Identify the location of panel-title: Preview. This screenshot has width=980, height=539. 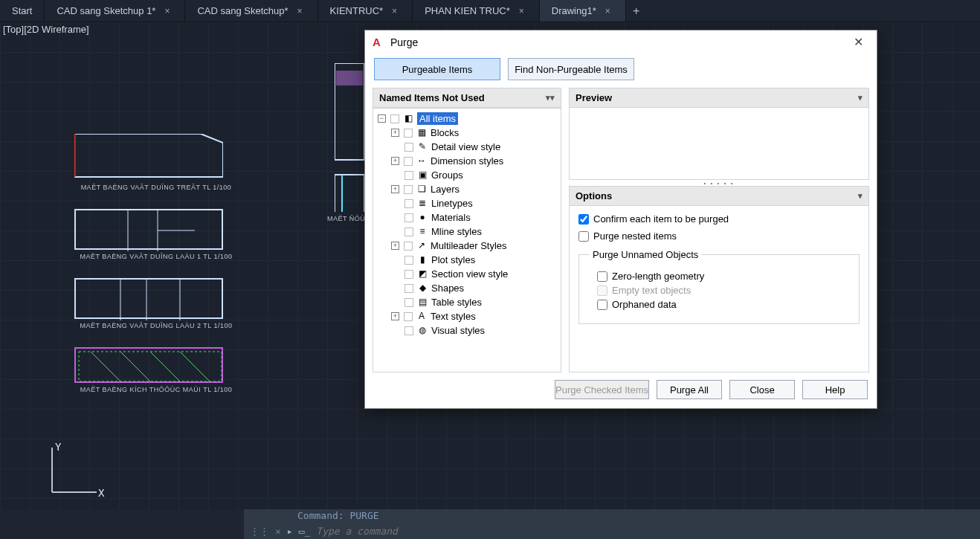
(593, 98).